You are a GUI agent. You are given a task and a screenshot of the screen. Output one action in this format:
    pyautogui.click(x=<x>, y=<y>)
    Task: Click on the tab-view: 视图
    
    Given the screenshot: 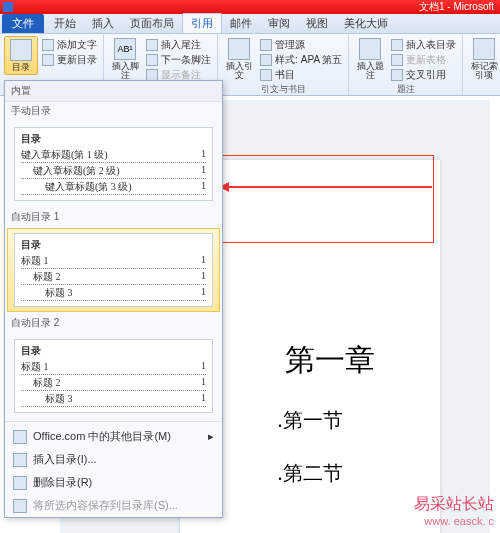 What is the action you would take?
    pyautogui.click(x=317, y=24)
    